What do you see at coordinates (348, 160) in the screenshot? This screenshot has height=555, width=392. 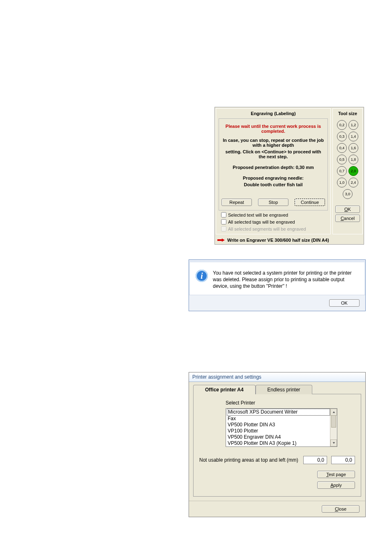 I see `tool-size-grid: 0,21,20,31,40,41,60,51,80,72,01,02,43,0` at bounding box center [348, 160].